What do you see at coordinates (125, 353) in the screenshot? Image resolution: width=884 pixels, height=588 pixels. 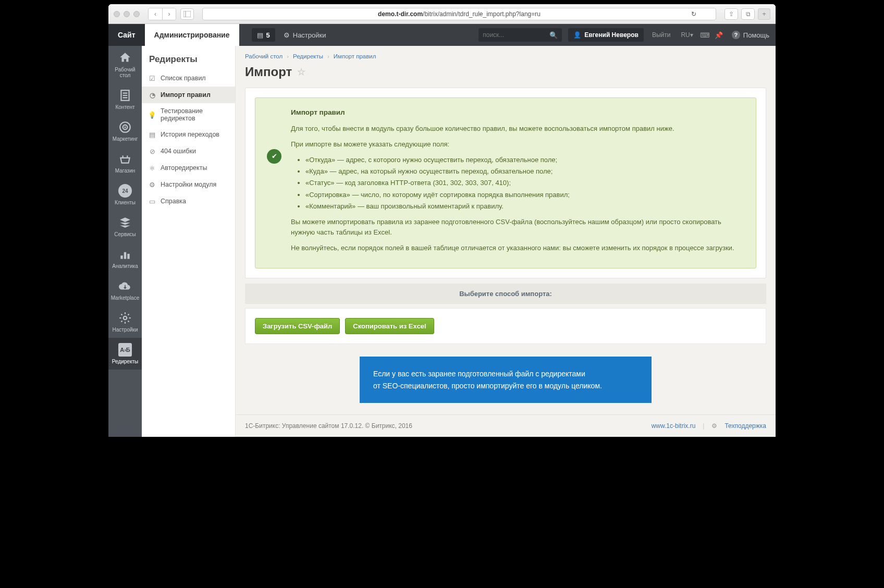 I see `rail-redirects: А›Б Редиректы` at bounding box center [125, 353].